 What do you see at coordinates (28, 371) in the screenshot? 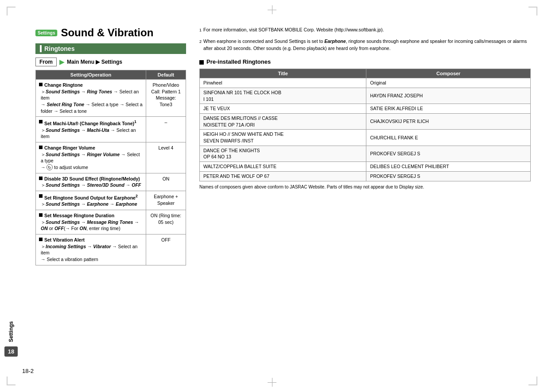
I see `page-number-text: 18-2` at bounding box center [28, 371].